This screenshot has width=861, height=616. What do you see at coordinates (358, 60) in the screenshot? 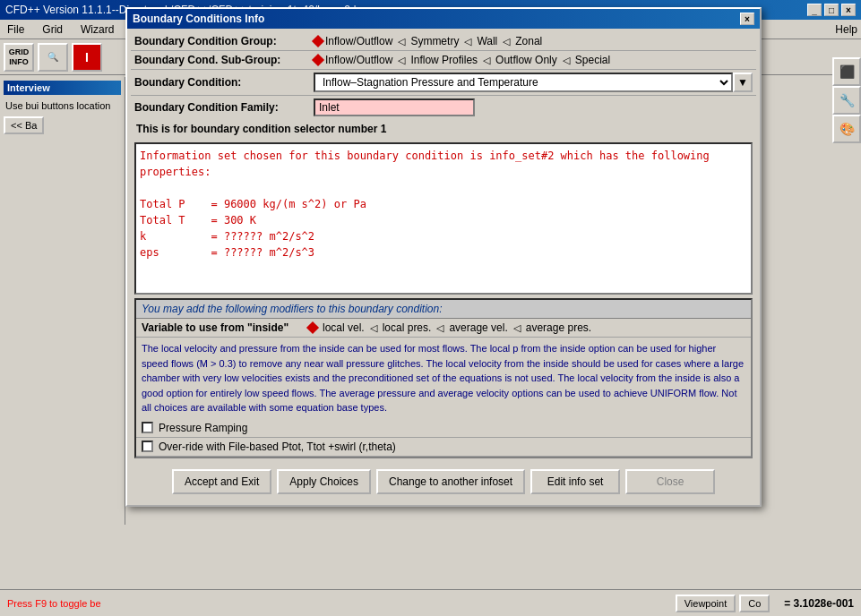
I see `bc-subgroup-option-1: Inflow/Outflow` at bounding box center [358, 60].